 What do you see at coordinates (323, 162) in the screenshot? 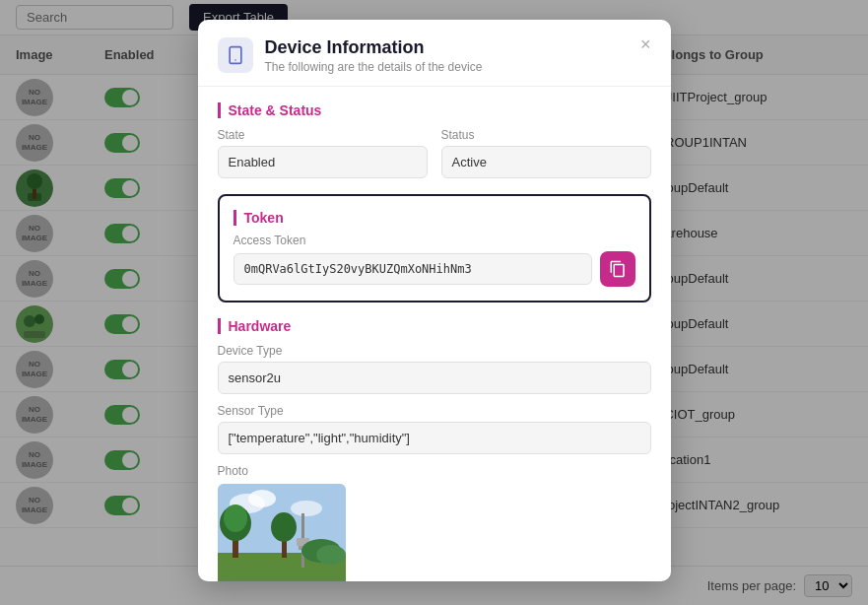
I see `state-value: Enabled` at bounding box center [323, 162].